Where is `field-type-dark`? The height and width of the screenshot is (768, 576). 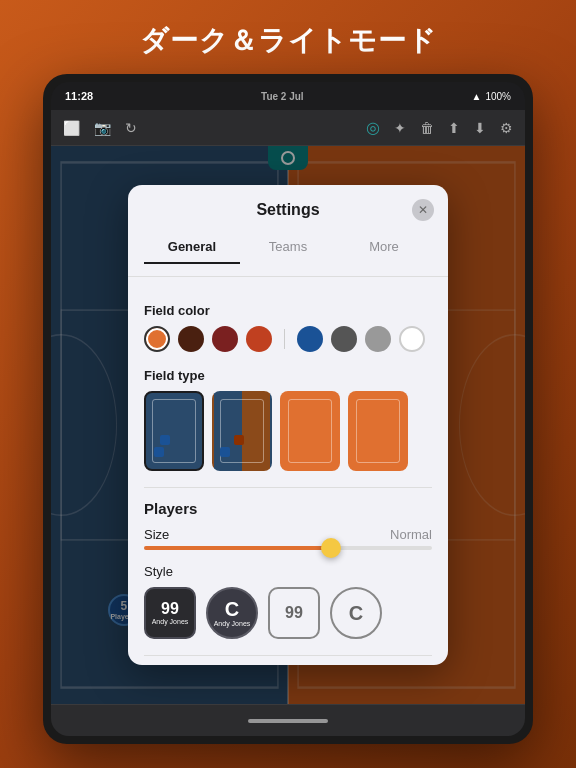
field-type-dark is located at coordinates (174, 431).